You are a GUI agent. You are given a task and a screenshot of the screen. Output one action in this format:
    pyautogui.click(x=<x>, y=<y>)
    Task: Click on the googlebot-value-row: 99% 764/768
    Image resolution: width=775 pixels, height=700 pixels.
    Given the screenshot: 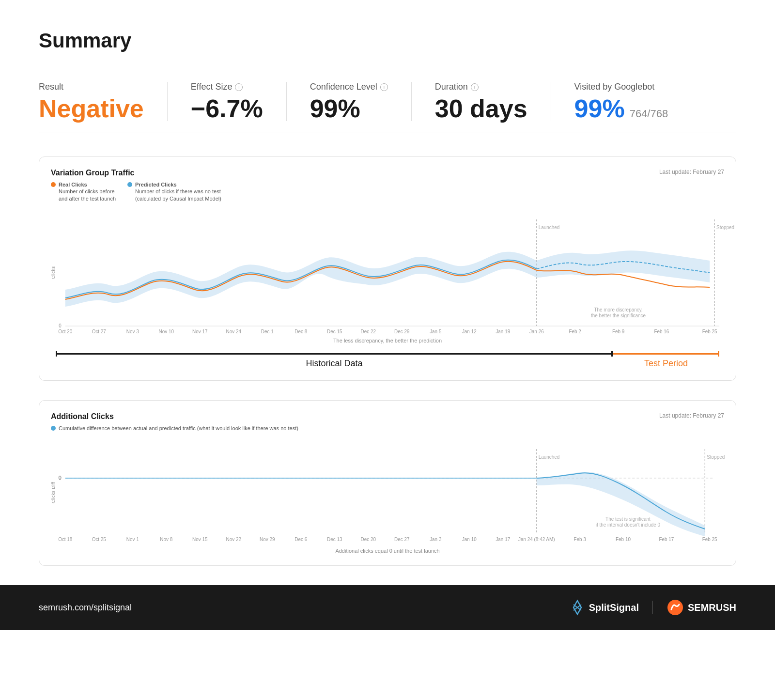 What is the action you would take?
    pyautogui.click(x=621, y=109)
    